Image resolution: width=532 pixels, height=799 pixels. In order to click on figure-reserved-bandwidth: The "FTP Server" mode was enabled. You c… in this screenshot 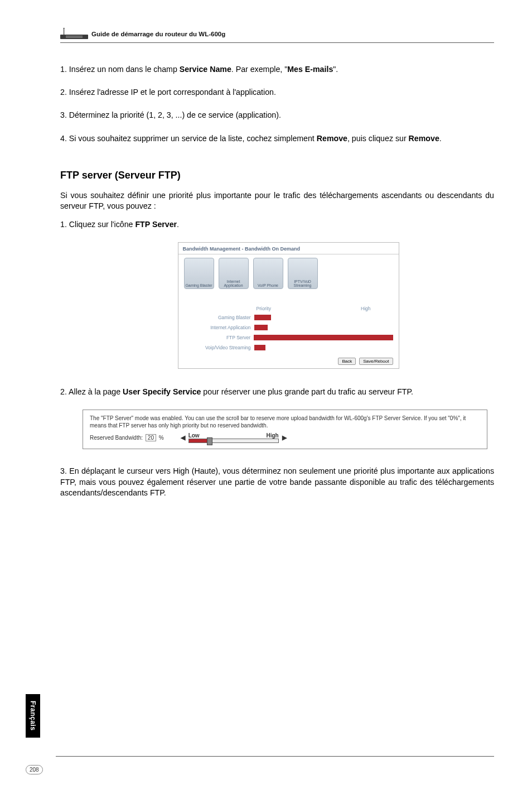, I will do `click(285, 430)`.